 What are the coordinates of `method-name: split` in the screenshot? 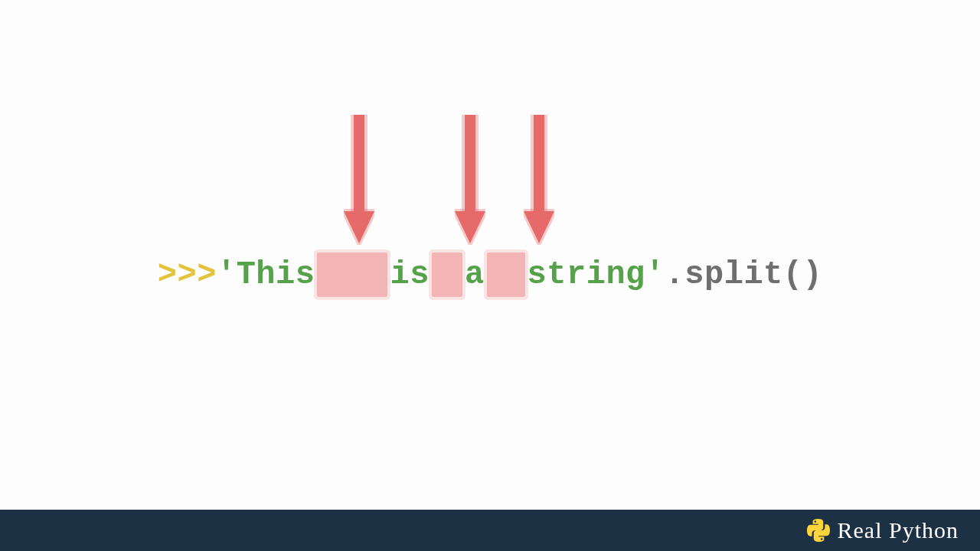 It's located at (733, 275).